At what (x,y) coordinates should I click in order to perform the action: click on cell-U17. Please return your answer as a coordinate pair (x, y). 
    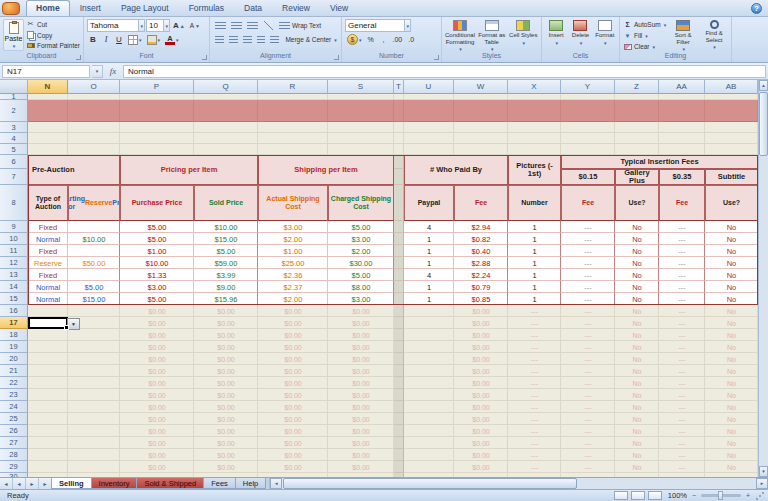
    Looking at the image, I should click on (429, 323).